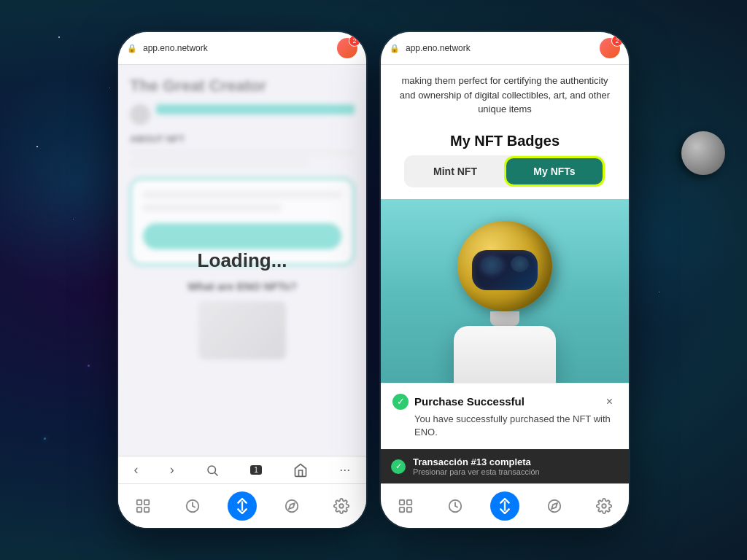 Image resolution: width=747 pixels, height=560 pixels. I want to click on left-app-nav-compass, so click(292, 506).